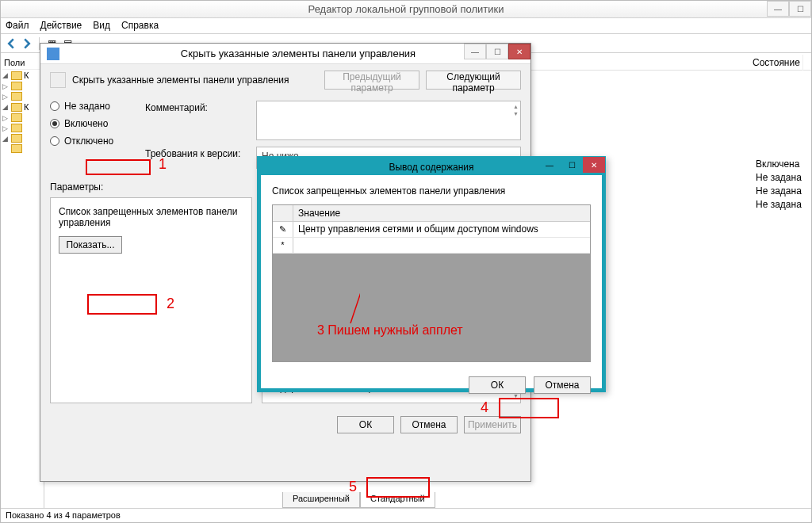 This screenshot has height=523, width=812. What do you see at coordinates (17, 25) in the screenshot?
I see `menu-file: Файл` at bounding box center [17, 25].